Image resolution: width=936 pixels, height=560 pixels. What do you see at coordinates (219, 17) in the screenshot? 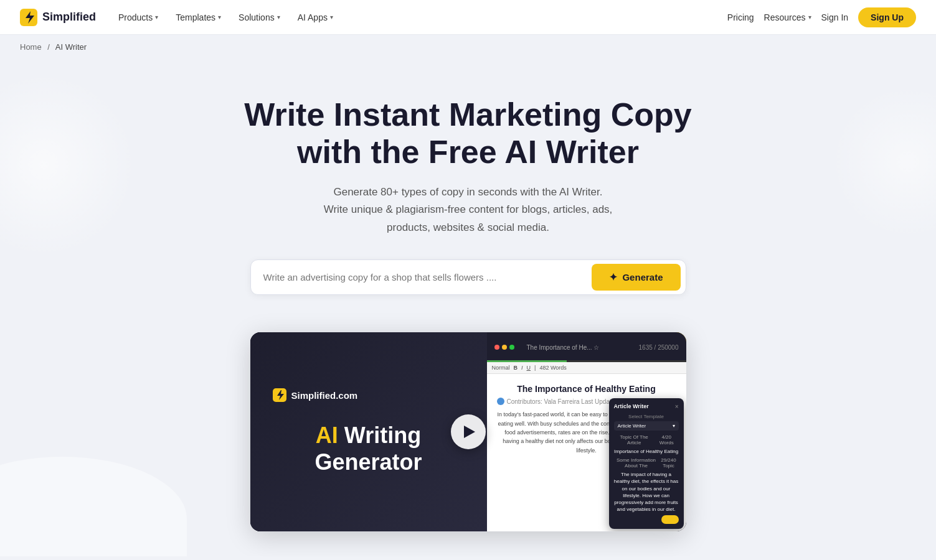
I see `templates-chevron-icon: ▾` at bounding box center [219, 17].